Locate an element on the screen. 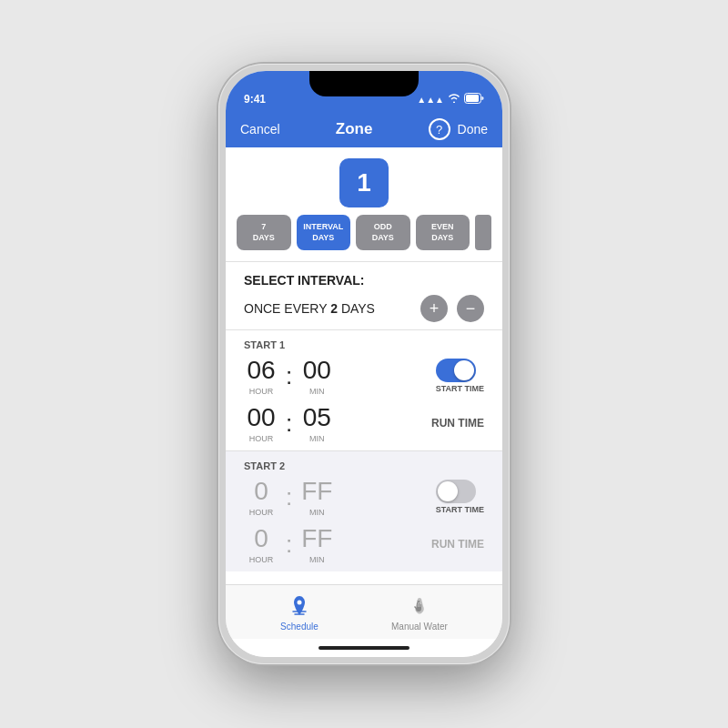 The width and height of the screenshot is (728, 728). start1-toggle is located at coordinates (456, 370).